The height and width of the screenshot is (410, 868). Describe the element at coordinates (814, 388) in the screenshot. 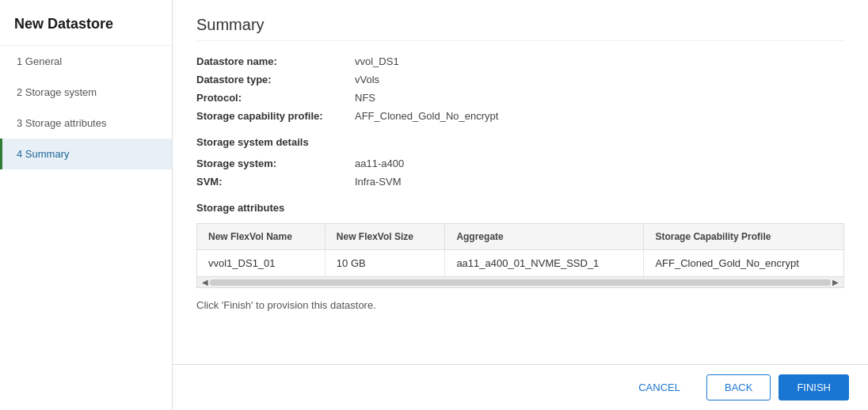

I see `finish-button: FINISH` at that location.